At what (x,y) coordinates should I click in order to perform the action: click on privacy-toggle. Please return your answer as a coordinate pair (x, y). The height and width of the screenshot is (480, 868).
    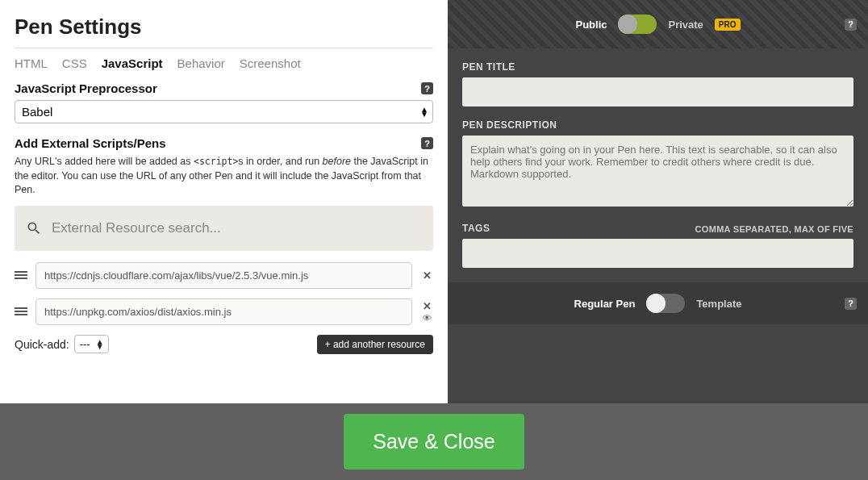
    Looking at the image, I should click on (637, 24).